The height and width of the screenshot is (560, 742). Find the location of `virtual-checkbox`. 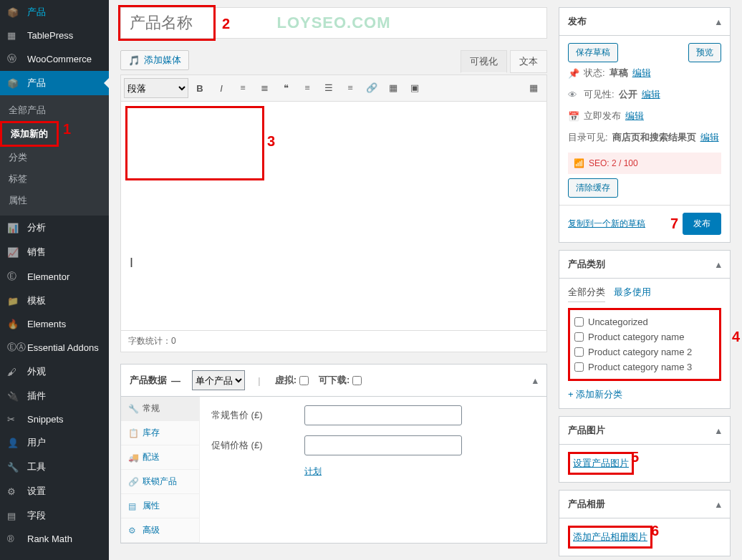

virtual-checkbox is located at coordinates (304, 381).